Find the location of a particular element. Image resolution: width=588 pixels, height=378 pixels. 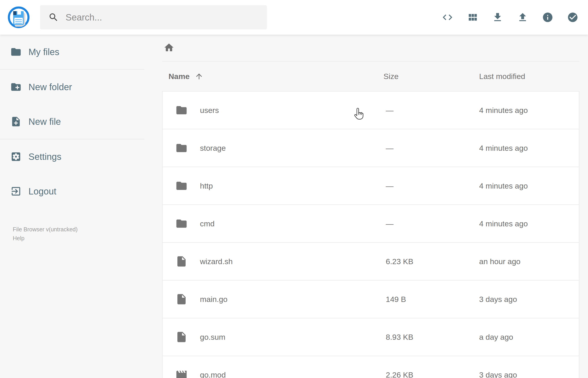

version-link: File Browser v(untracked) is located at coordinates (79, 230).